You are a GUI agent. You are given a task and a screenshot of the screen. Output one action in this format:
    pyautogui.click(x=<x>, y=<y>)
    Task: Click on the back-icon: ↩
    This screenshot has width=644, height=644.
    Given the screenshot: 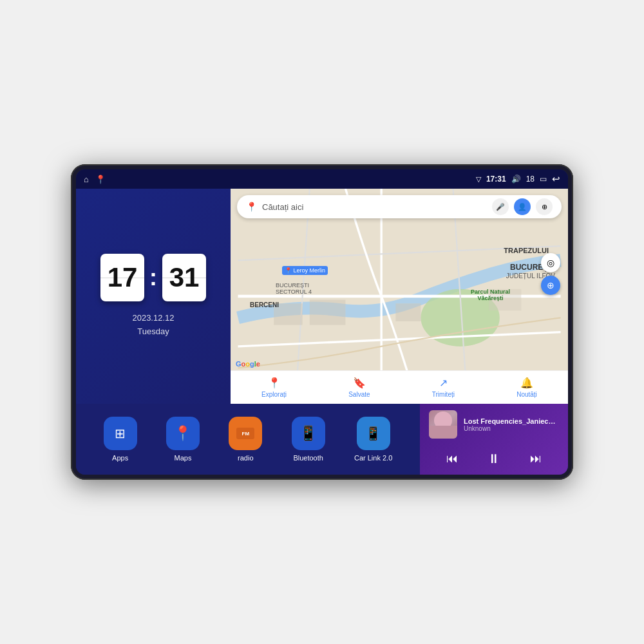 What is the action you would take?
    pyautogui.click(x=556, y=179)
    